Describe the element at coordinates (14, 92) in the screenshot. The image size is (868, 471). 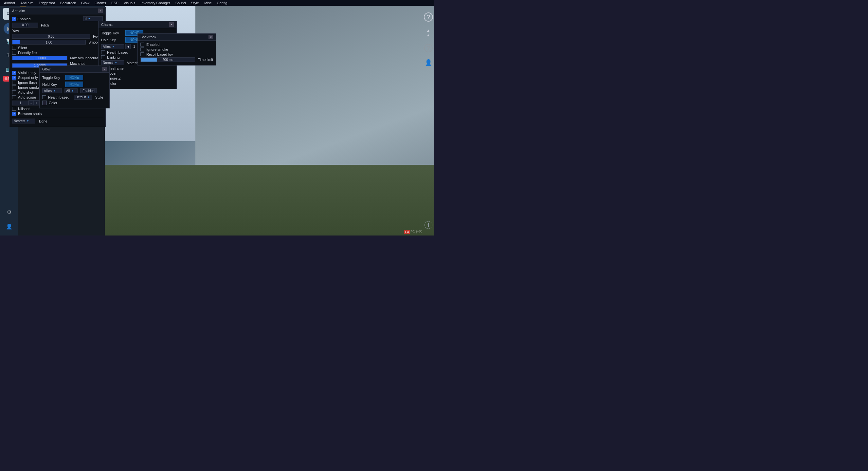
I see `auto-shot-checkbox` at that location.